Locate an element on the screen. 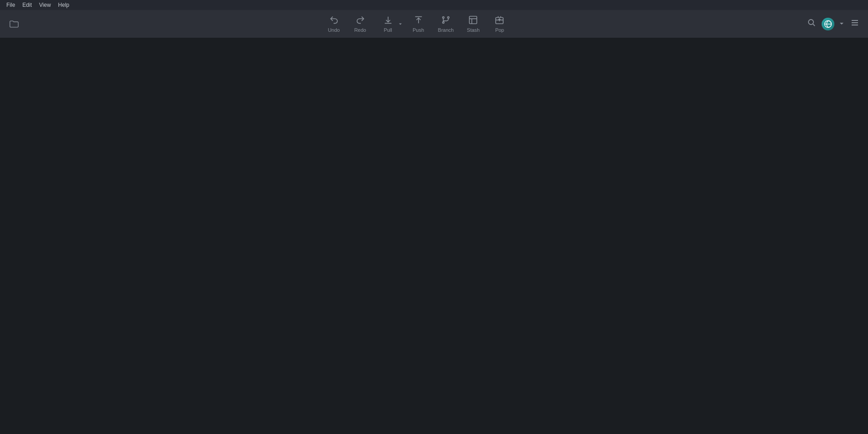  stash-icon is located at coordinates (473, 21).